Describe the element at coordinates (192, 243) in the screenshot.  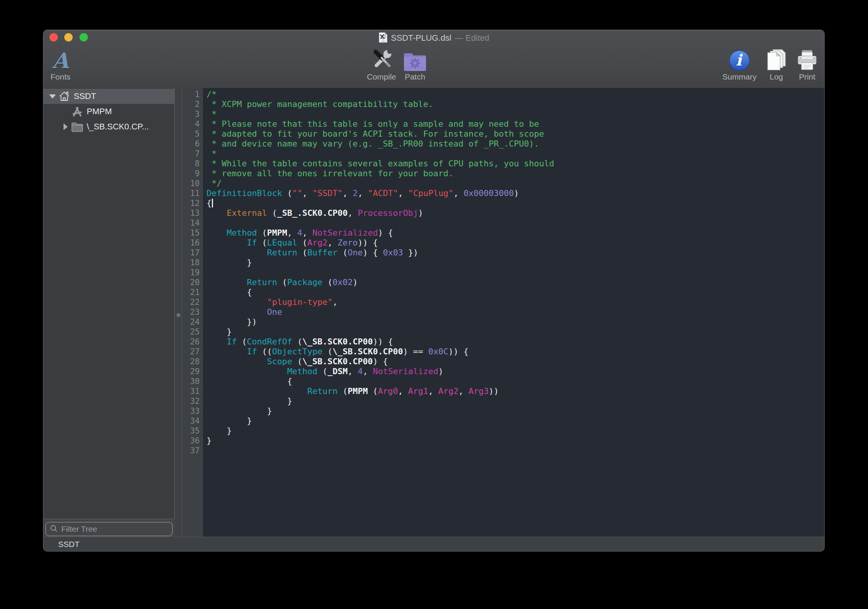
I see `line-number-16: 16` at that location.